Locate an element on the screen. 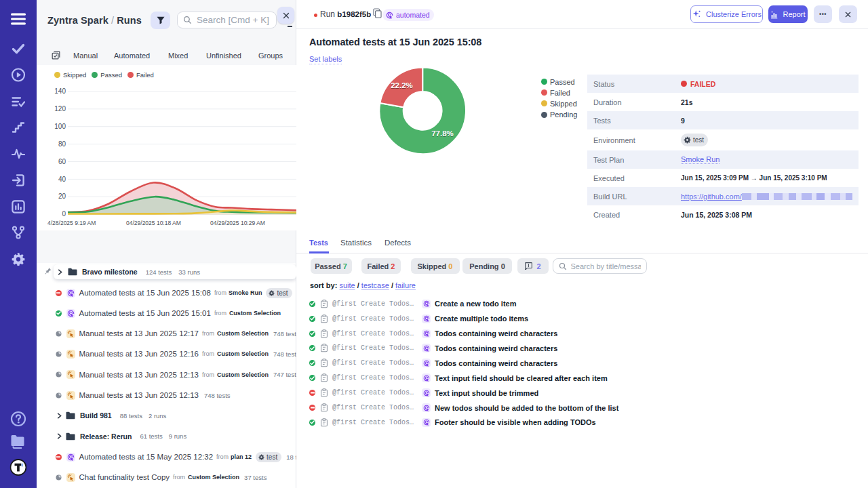 This screenshot has height=488, width=868. svg-text: 22.2% is located at coordinates (401, 85).